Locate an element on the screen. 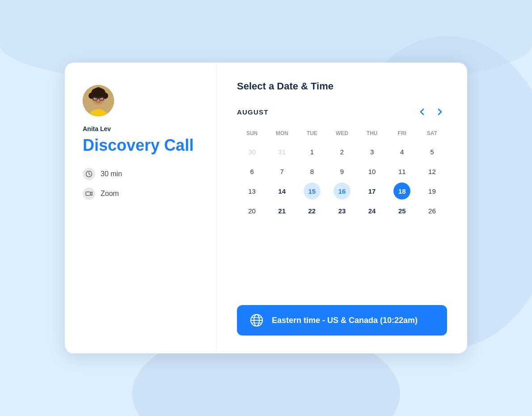 This screenshot has height=416, width=532. month-label: AUGUST is located at coordinates (253, 112).